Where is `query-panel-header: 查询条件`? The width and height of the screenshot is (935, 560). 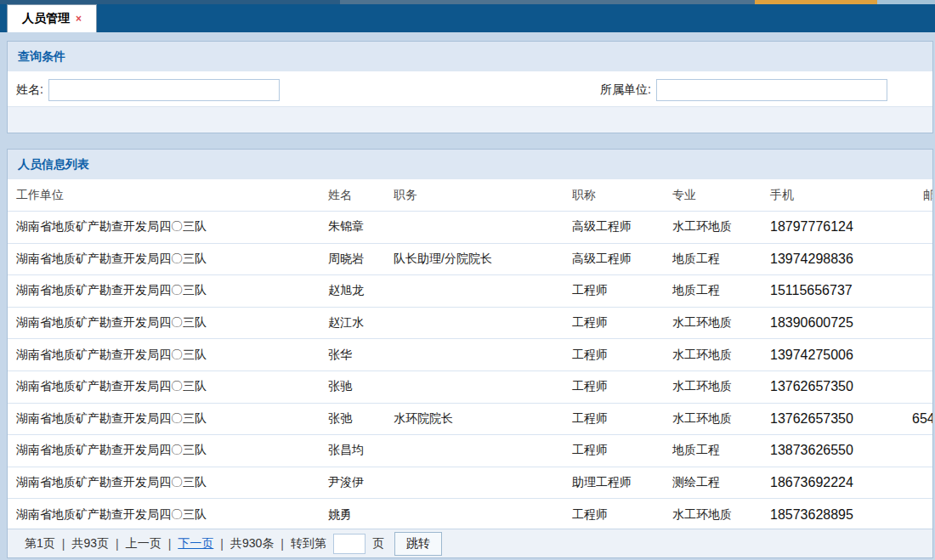
query-panel-header: 查询条件 is located at coordinates (470, 57).